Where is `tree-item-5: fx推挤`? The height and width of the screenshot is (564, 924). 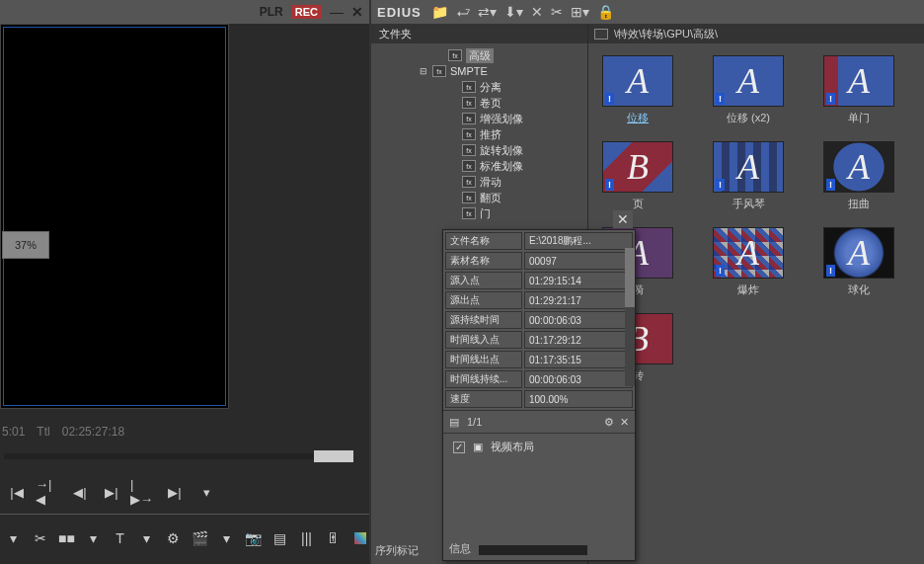
tree-item-5: fx推挤 is located at coordinates (480, 134).